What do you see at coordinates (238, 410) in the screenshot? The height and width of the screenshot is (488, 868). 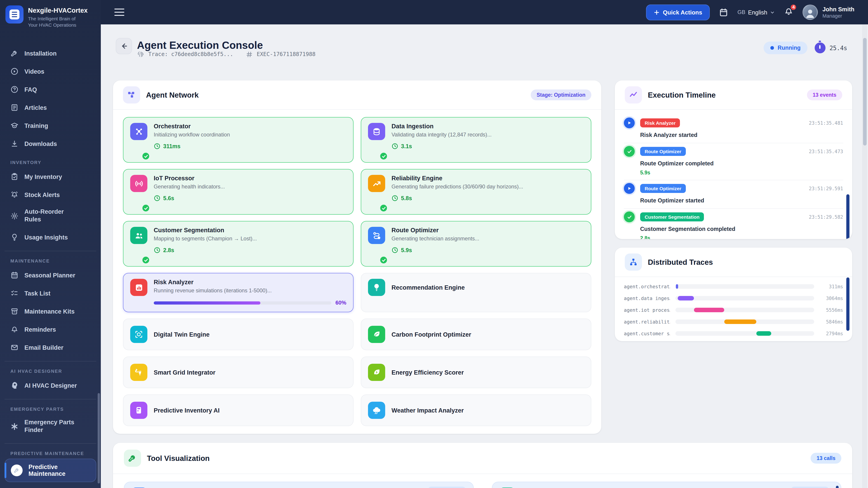 I see `agent-card-predictive-inventory-ai: Predictive Inventory AI` at bounding box center [238, 410].